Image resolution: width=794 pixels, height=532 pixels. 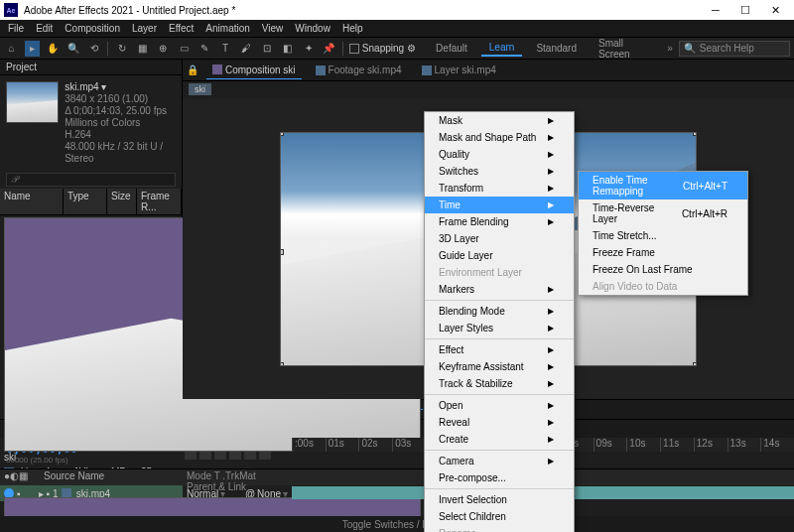 I want to click on menu-item-create: Create▶, so click(x=499, y=439).